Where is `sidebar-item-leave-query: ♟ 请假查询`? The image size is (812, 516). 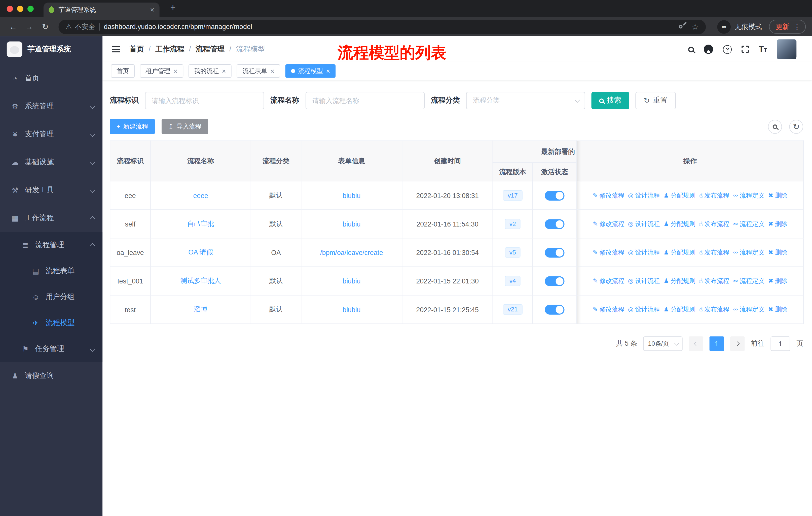 sidebar-item-leave-query: ♟ 请假查询 is located at coordinates (51, 376).